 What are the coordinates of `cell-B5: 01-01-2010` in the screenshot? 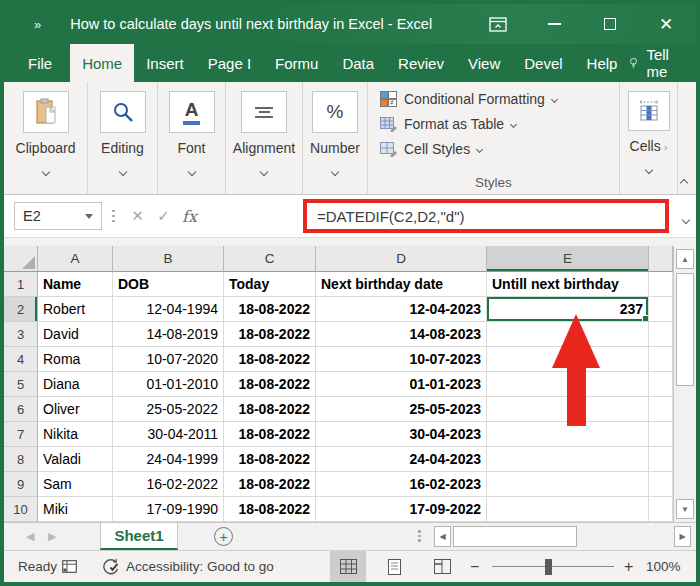 It's located at (168, 384).